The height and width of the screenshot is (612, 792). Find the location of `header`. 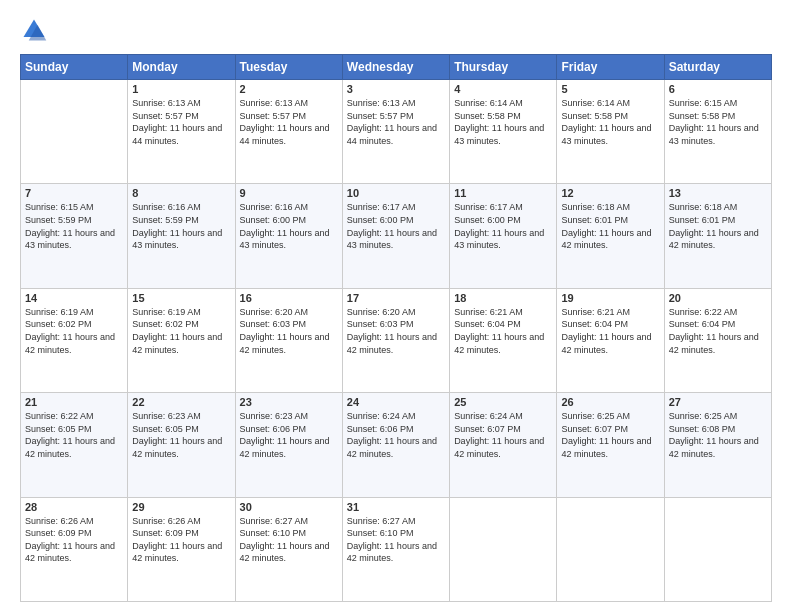

header is located at coordinates (396, 30).